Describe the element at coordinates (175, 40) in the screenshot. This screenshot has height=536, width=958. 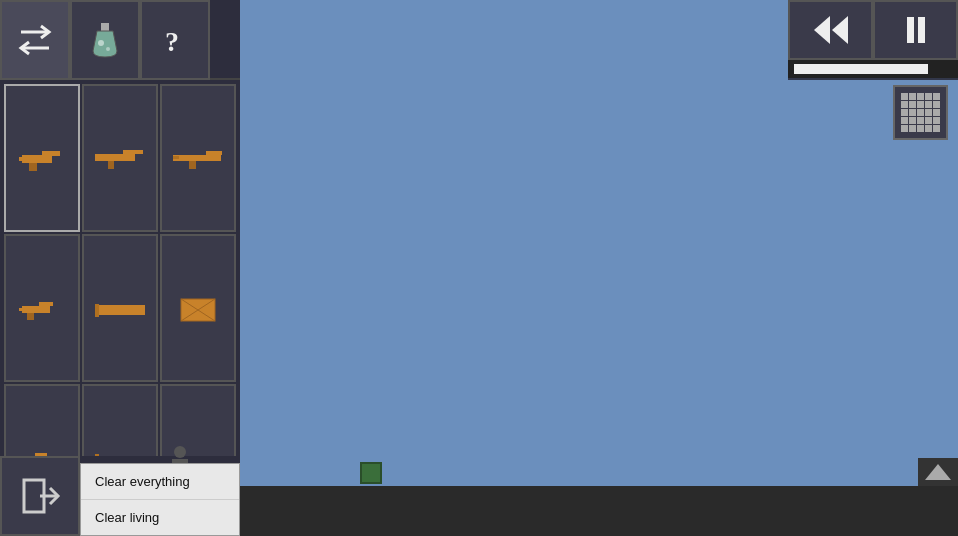
I see `help-button: ?` at that location.